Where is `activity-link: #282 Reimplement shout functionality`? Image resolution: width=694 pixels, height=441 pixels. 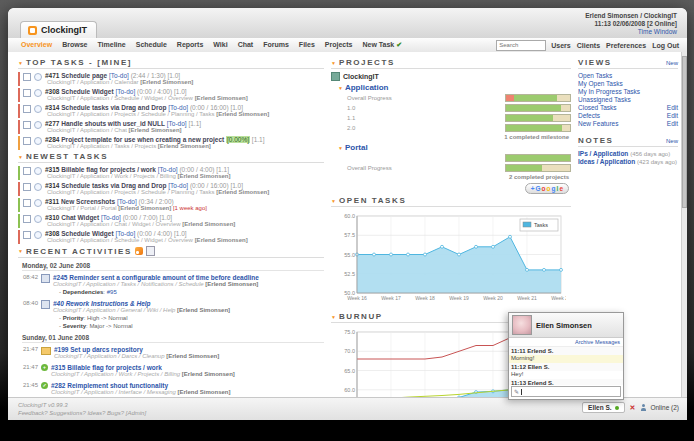 activity-link: #282 Reimplement shout functionality is located at coordinates (188, 386).